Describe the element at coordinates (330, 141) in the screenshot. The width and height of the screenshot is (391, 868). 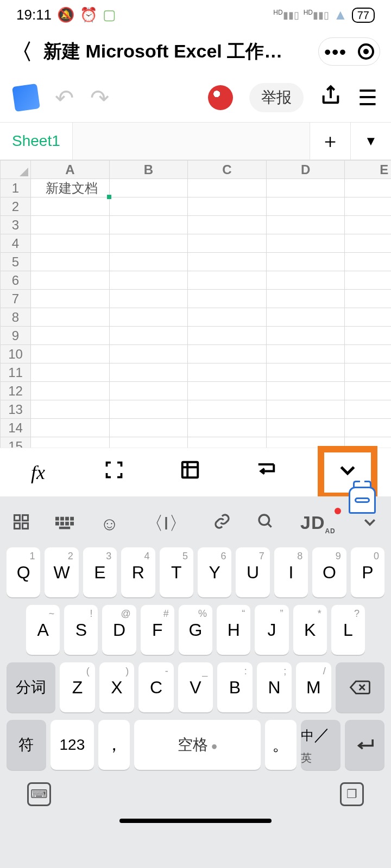
I see `add-sheet-button: ＋` at that location.